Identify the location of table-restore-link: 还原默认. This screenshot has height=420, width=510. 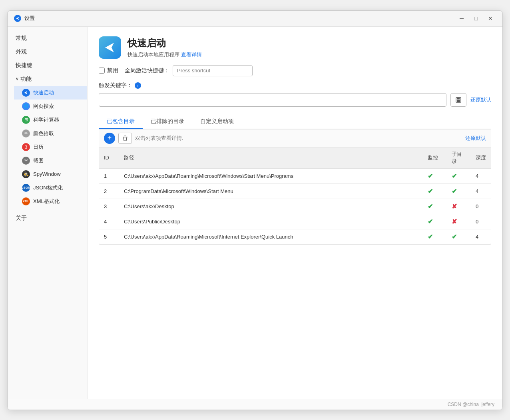
(476, 138).